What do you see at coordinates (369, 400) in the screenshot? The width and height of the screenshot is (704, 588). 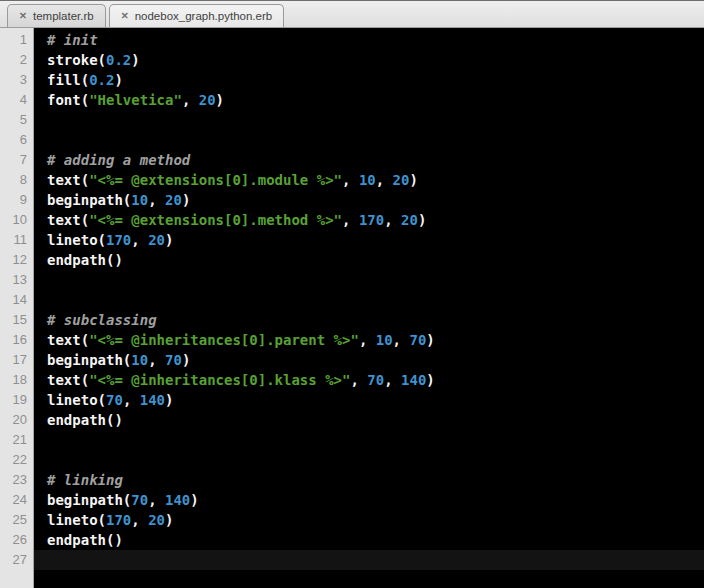 I see `code-line: lineto(70, 140)` at bounding box center [369, 400].